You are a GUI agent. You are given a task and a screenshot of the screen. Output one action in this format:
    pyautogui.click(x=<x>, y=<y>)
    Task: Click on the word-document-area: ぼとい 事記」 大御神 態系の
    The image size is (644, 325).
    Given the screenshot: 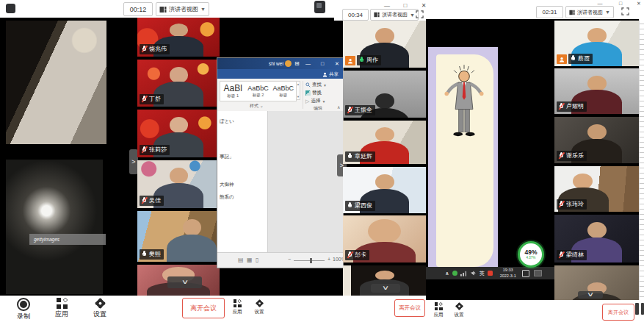 What is the action you would take?
    pyautogui.click(x=281, y=182)
    